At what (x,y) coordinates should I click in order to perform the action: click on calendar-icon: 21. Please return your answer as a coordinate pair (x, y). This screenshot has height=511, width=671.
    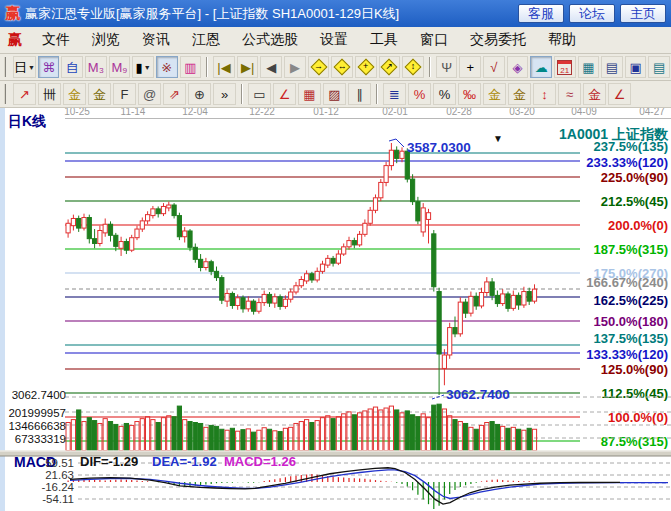
    Looking at the image, I should click on (565, 67).